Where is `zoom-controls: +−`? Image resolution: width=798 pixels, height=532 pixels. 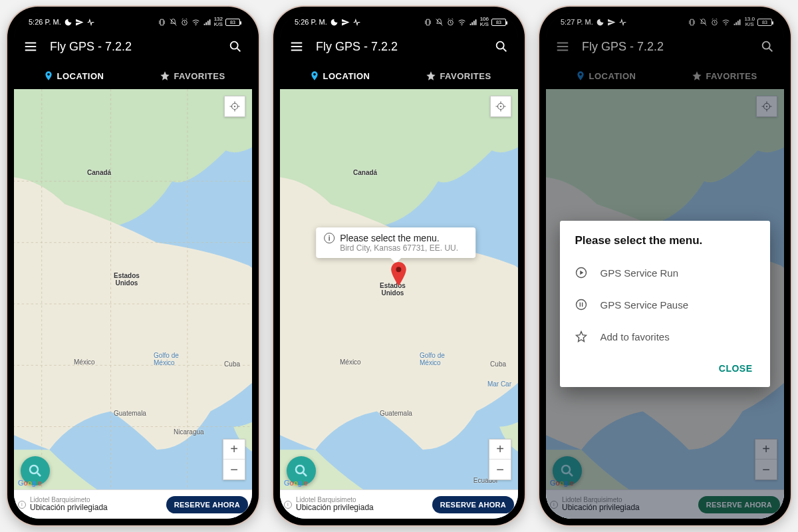
zoom-controls: +− is located at coordinates (500, 460).